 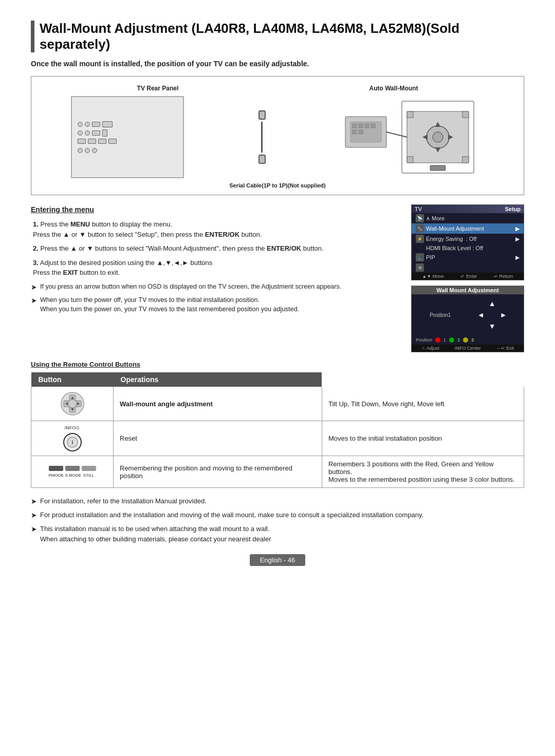 What do you see at coordinates (504, 315) in the screenshot?
I see `ctrl-arrow-right: ►` at bounding box center [504, 315].